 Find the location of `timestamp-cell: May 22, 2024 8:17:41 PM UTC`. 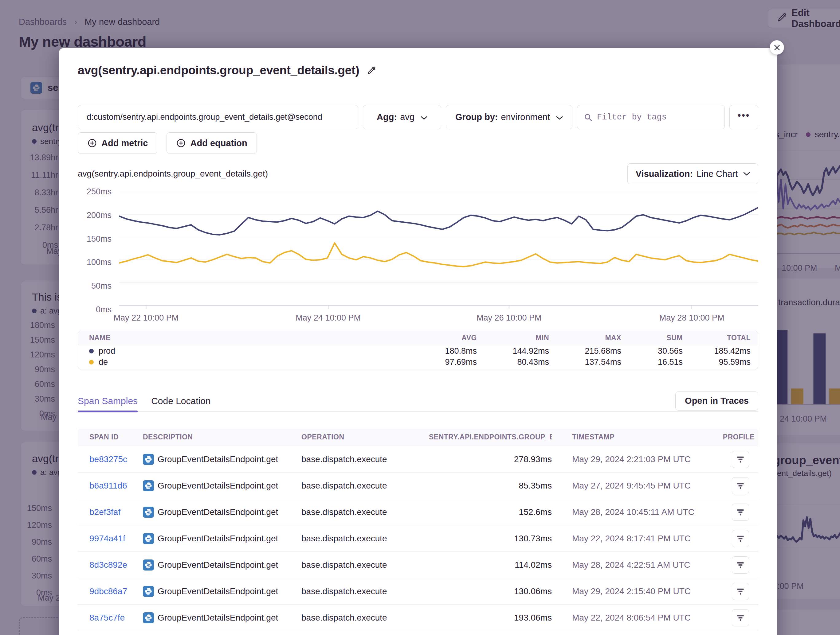

timestamp-cell: May 22, 2024 8:17:41 PM UTC is located at coordinates (636, 539).